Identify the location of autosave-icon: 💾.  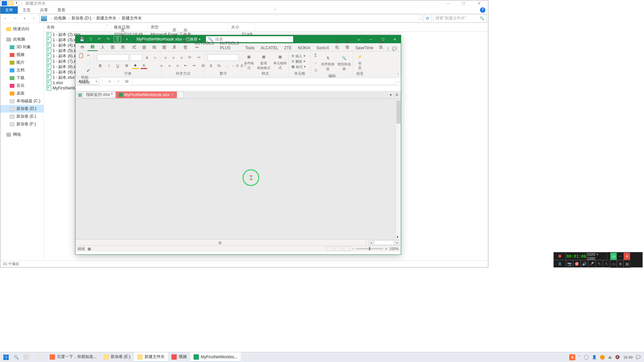
(82, 39).